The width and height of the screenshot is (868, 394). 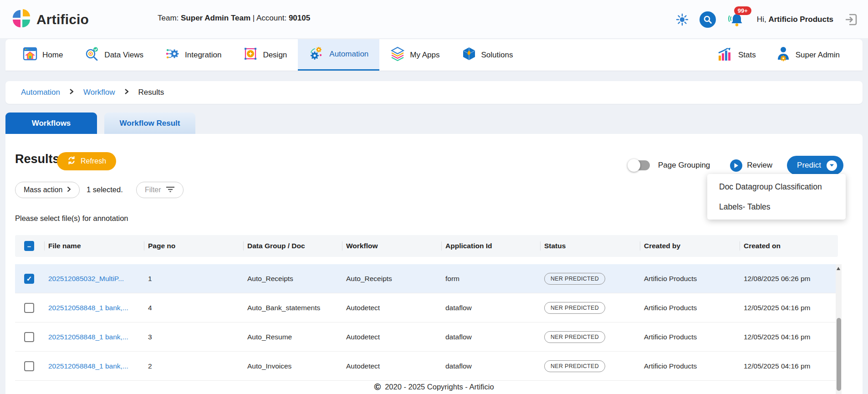 I want to click on chevron-down-icon, so click(x=832, y=166).